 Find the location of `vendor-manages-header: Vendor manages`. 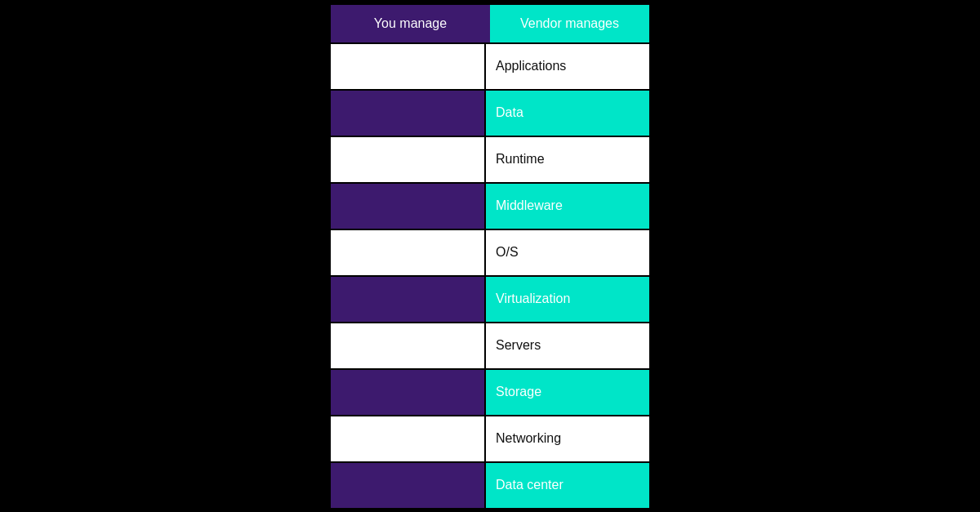

vendor-manages-header: Vendor manages is located at coordinates (570, 24).